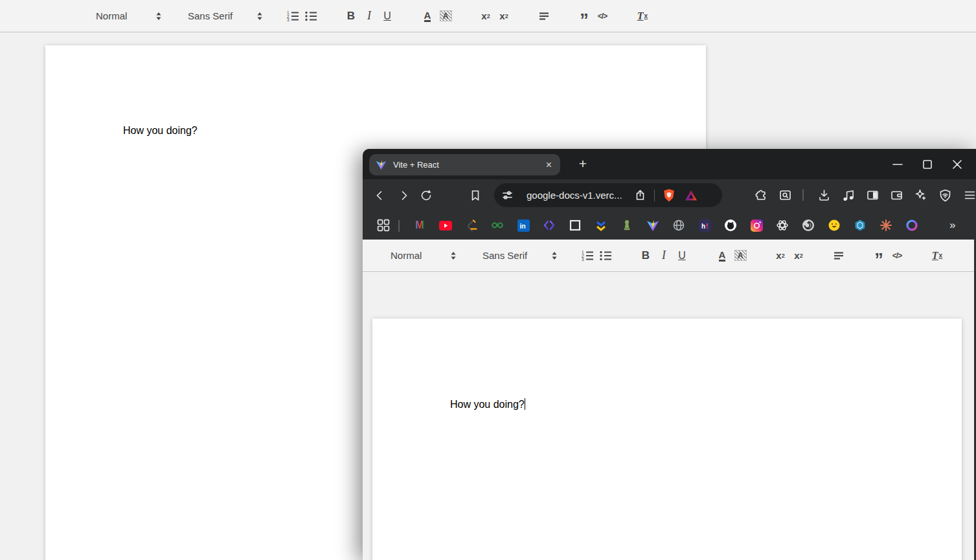 The width and height of the screenshot is (976, 560). What do you see at coordinates (860, 225) in the screenshot?
I see `bookmark-hexagon-icon` at bounding box center [860, 225].